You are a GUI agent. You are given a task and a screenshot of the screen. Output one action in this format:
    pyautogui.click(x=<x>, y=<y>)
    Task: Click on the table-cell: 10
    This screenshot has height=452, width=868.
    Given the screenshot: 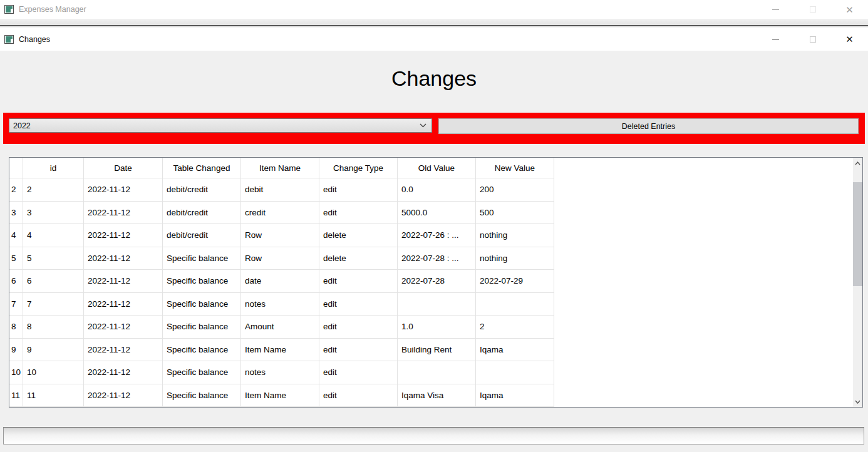 What is the action you would take?
    pyautogui.click(x=54, y=372)
    